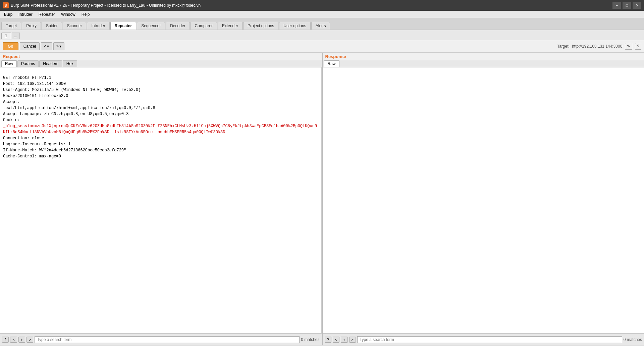  I want to click on response-search-bar: ? < + > 0 matches, so click(484, 339).